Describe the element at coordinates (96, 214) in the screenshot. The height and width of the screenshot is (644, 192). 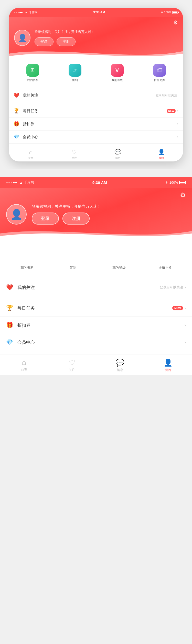
I see `hero-section-full: ⚙ 👤 登录领福利，关注主播，开播当万人迷！ 登录 注册` at that location.